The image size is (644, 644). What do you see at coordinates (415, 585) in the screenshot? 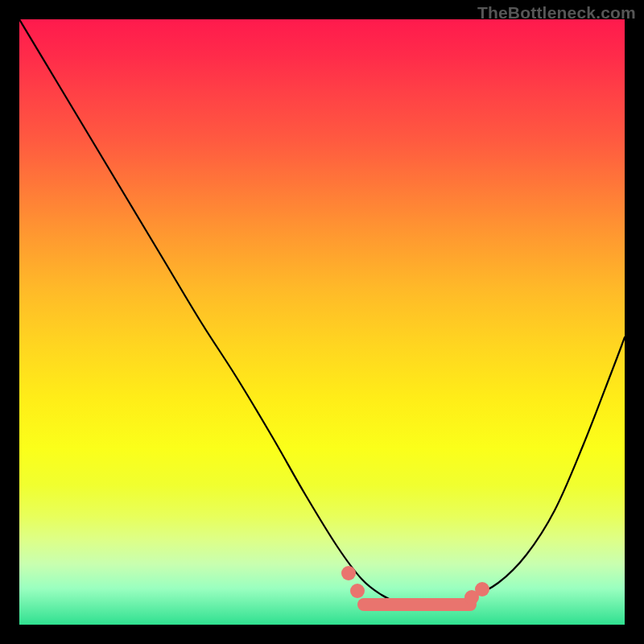
I see `marker-dots` at bounding box center [415, 585].